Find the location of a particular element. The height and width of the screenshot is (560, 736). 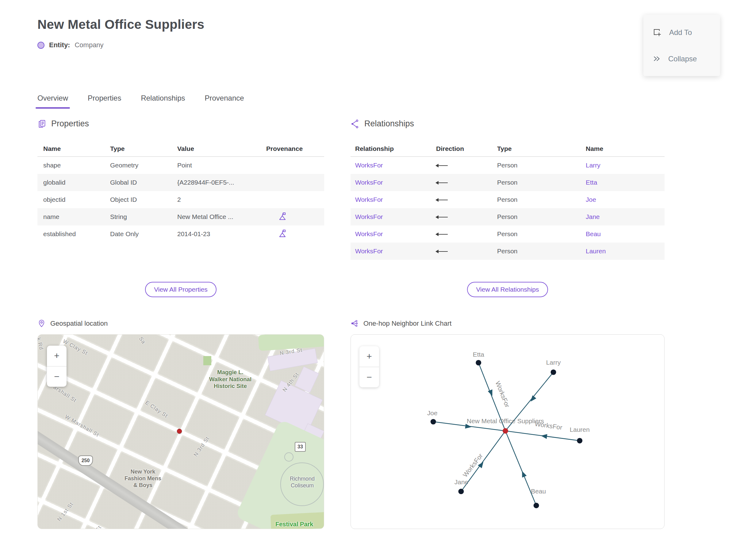

map-zoom-control: + − is located at coordinates (57, 366).